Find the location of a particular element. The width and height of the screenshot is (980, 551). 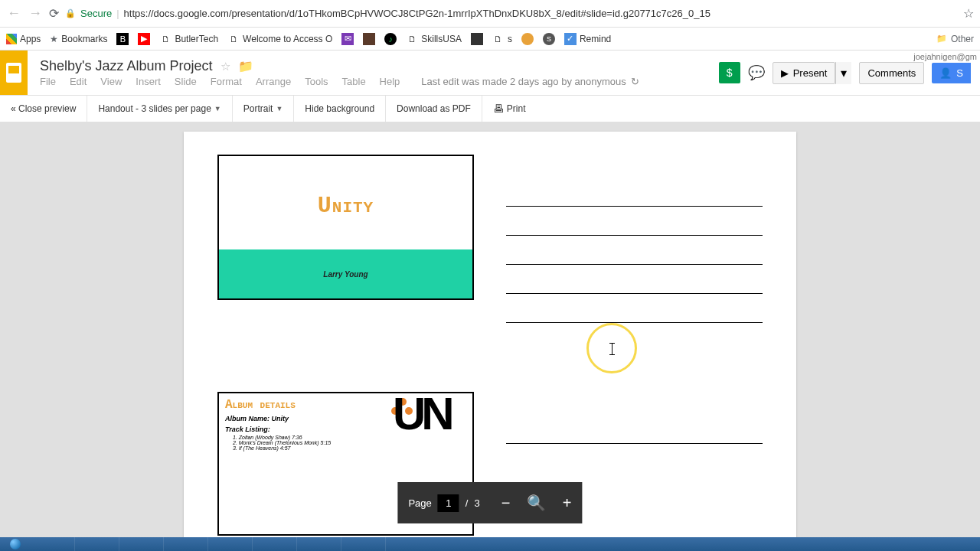

back-button: ← is located at coordinates (14, 14).